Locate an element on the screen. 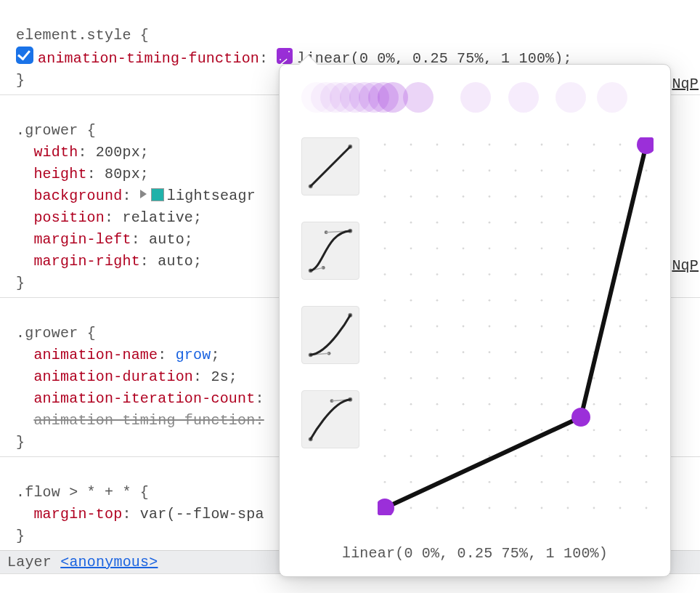 This screenshot has width=700, height=593. prop-name: animation-timing-function is located at coordinates (148, 58).